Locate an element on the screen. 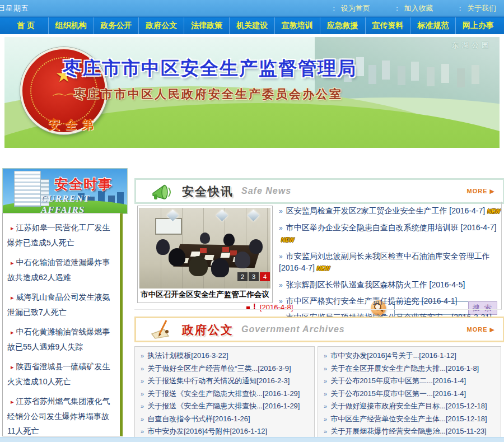 This screenshot has height=442, width=504. building-icon is located at coordinates (27, 189).